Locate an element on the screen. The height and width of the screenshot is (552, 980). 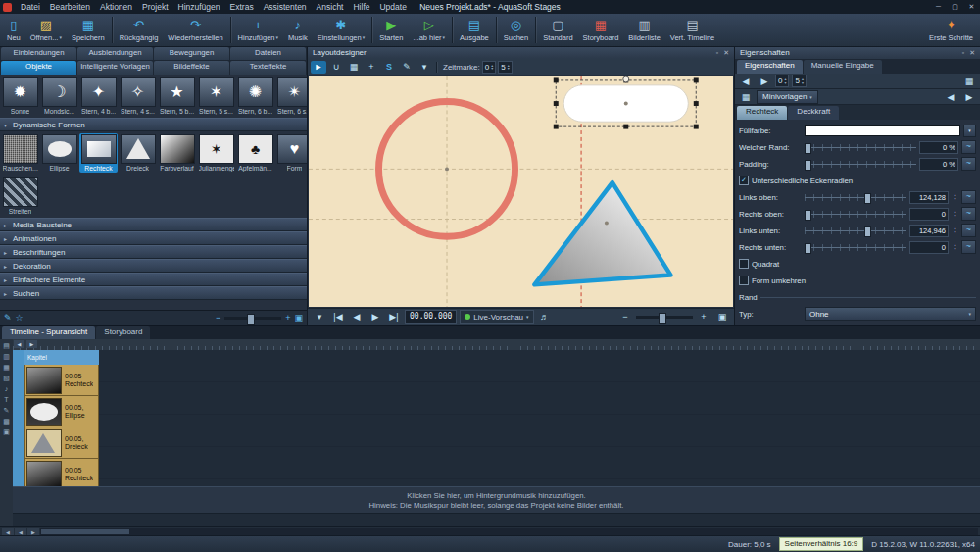
scroll-left-icon: ◀ is located at coordinates (20, 344).